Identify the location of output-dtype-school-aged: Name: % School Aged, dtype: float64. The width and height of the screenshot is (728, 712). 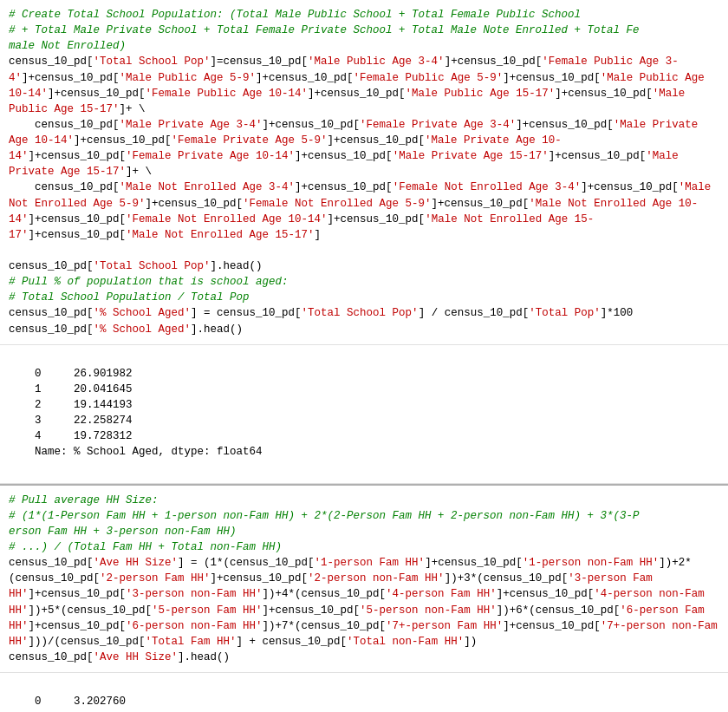
(149, 452).